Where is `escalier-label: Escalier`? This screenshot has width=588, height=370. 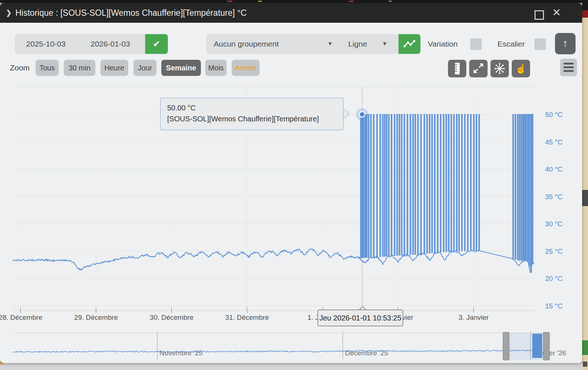 escalier-label: Escalier is located at coordinates (511, 44).